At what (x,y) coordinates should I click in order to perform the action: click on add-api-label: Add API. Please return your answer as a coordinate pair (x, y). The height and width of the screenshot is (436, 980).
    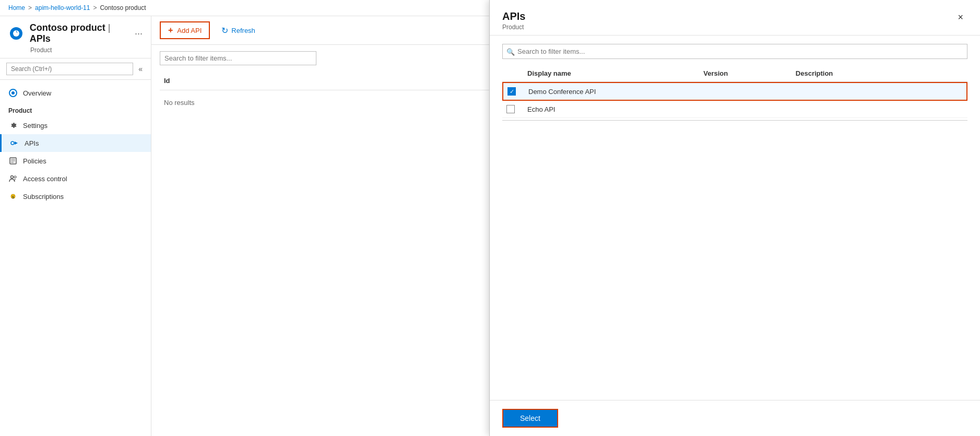
    Looking at the image, I should click on (189, 30).